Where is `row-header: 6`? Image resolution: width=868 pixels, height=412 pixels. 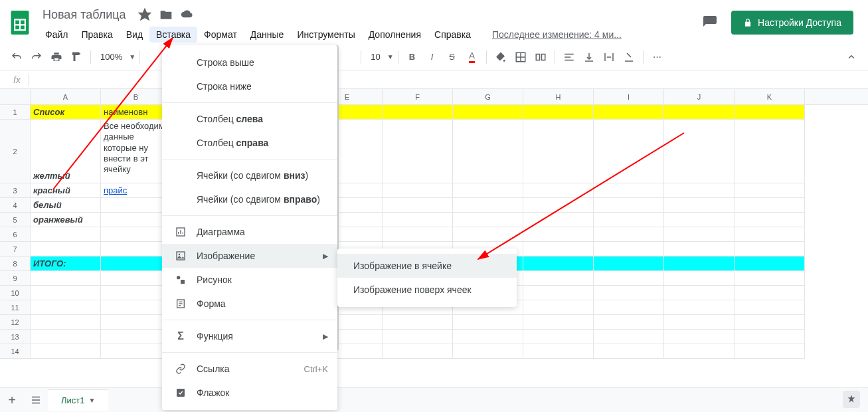
row-header: 6 is located at coordinates (15, 235).